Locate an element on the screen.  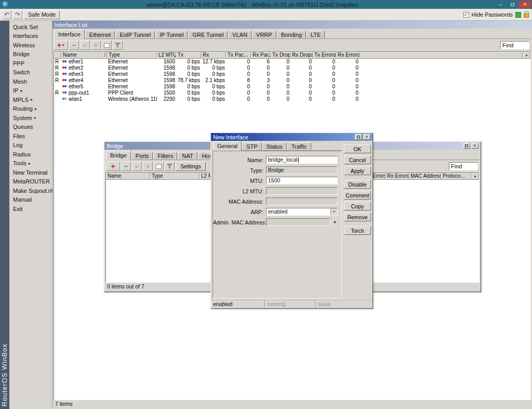
bridge-find-input: Find is located at coordinates (463, 166).